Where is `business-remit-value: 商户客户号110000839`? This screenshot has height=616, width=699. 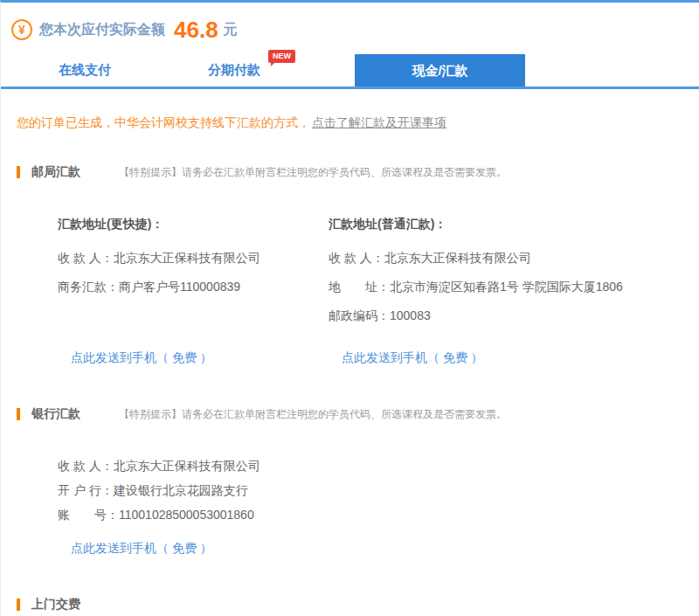
business-remit-value: 商户客户号110000839 is located at coordinates (180, 287).